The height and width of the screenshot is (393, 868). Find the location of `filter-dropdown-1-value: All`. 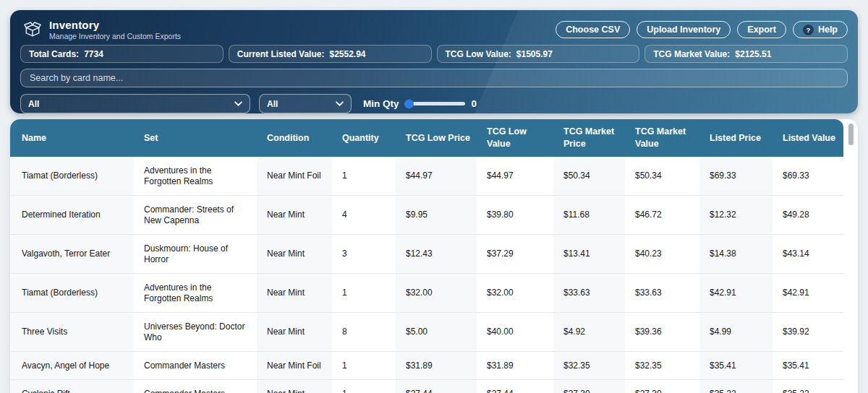

filter-dropdown-1-value: All is located at coordinates (33, 104).